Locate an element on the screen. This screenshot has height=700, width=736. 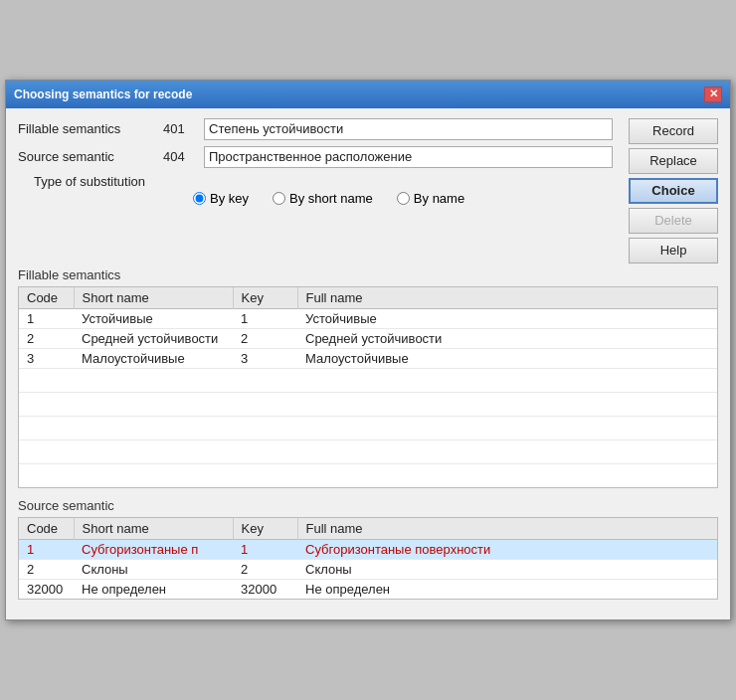
radio-by-name: By name is located at coordinates (431, 199).